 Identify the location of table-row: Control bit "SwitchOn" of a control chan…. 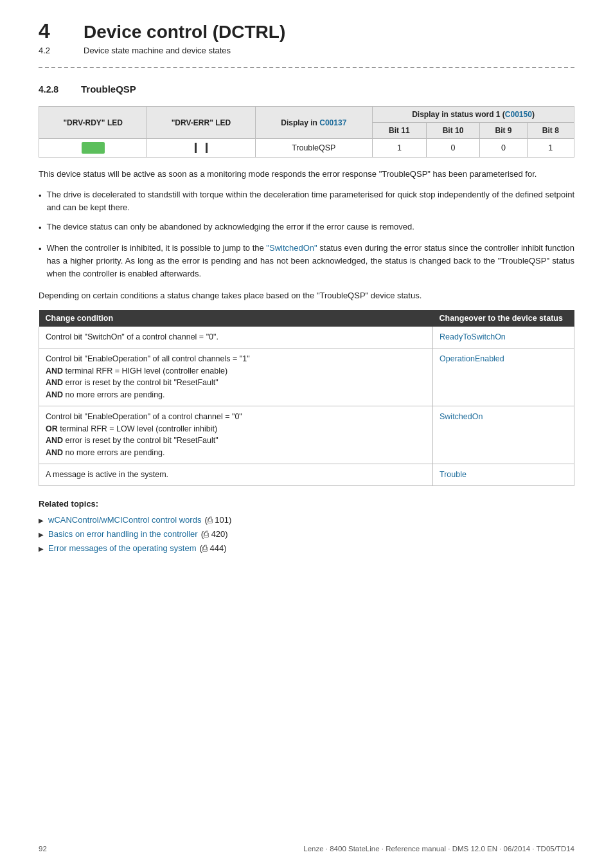
(307, 337).